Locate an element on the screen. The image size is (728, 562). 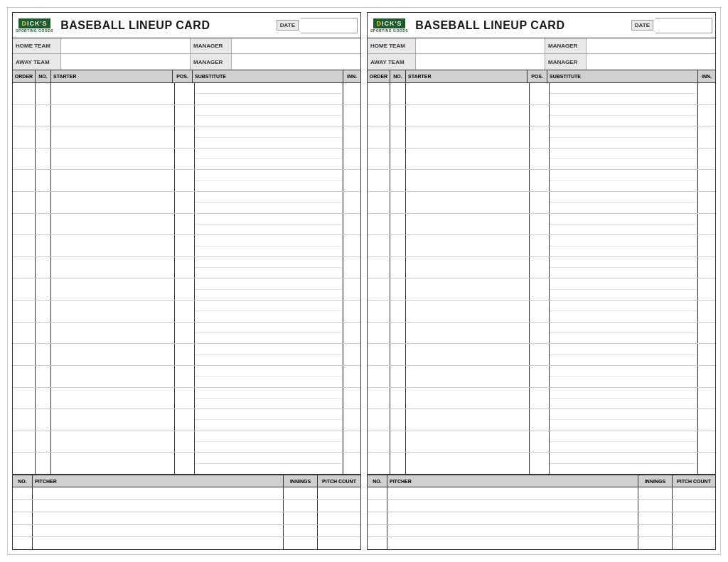
left-away-team-input is located at coordinates (126, 62).